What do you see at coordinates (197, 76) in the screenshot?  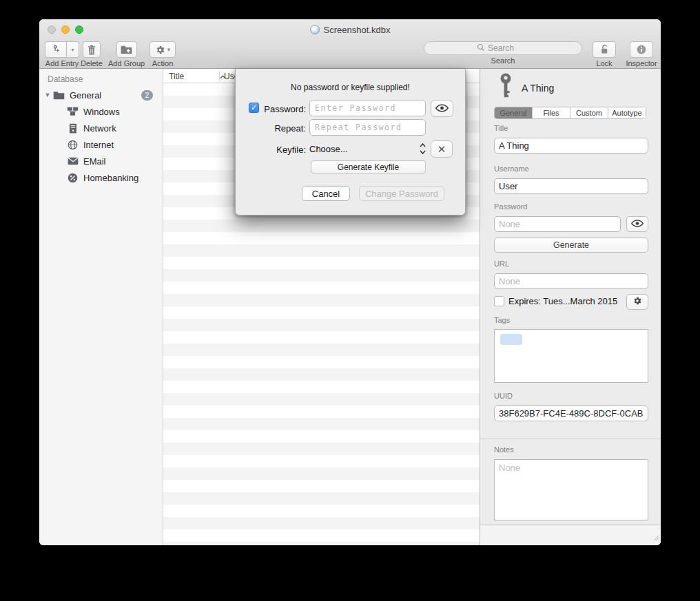 I see `column-header-title: Title` at bounding box center [197, 76].